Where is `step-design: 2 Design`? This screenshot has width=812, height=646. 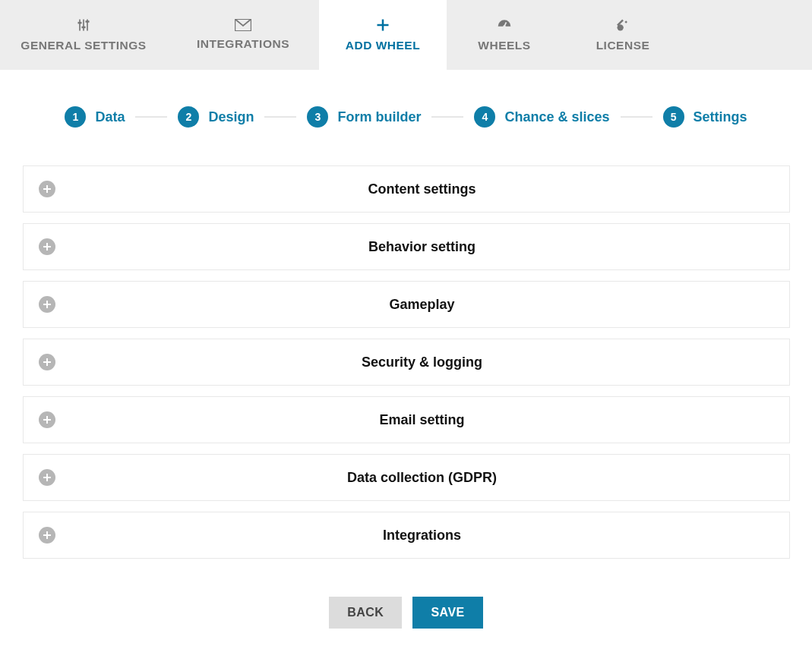
step-design: 2 Design is located at coordinates (216, 117).